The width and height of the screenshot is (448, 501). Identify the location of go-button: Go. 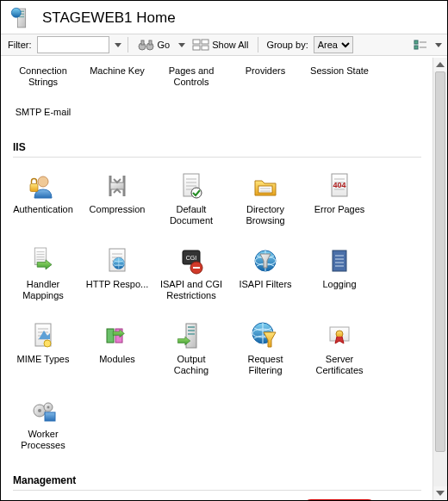
(154, 45).